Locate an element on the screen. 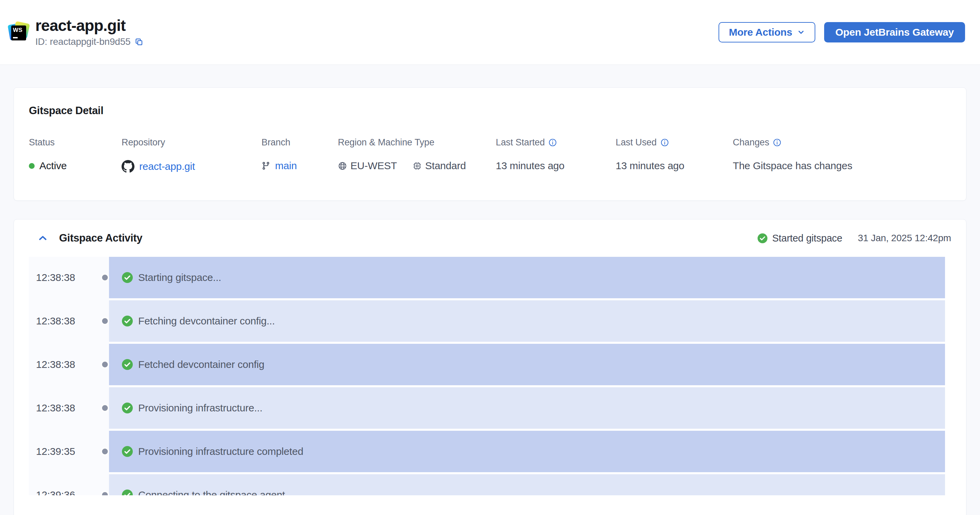 The image size is (980, 515). status-value: Active is located at coordinates (53, 166).